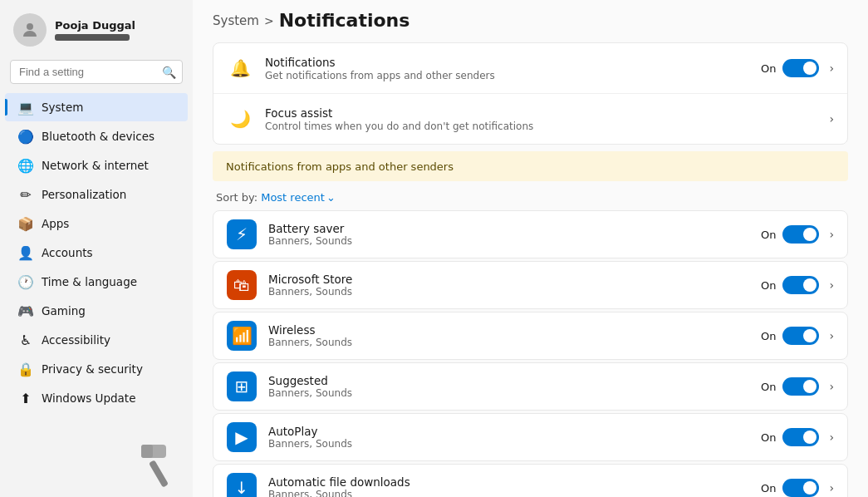 The height and width of the screenshot is (497, 868). What do you see at coordinates (84, 194) in the screenshot?
I see `sidebar-label-personalization: Personalization` at bounding box center [84, 194].